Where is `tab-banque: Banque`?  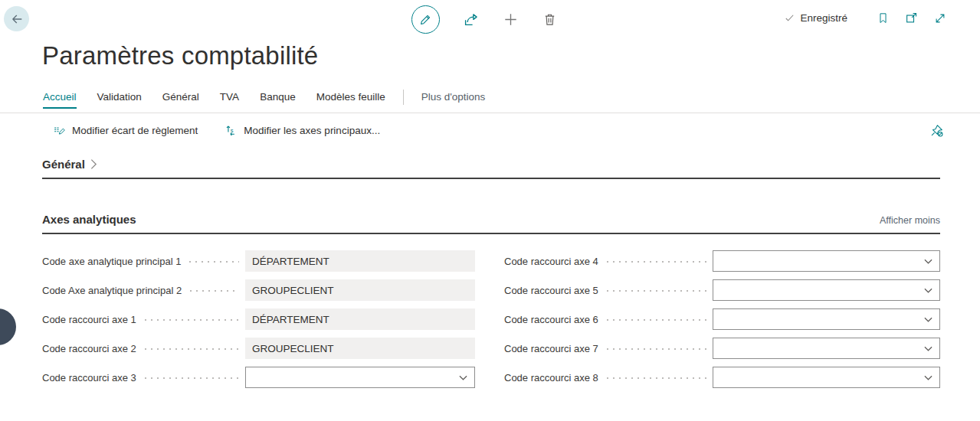 tab-banque: Banque is located at coordinates (277, 100).